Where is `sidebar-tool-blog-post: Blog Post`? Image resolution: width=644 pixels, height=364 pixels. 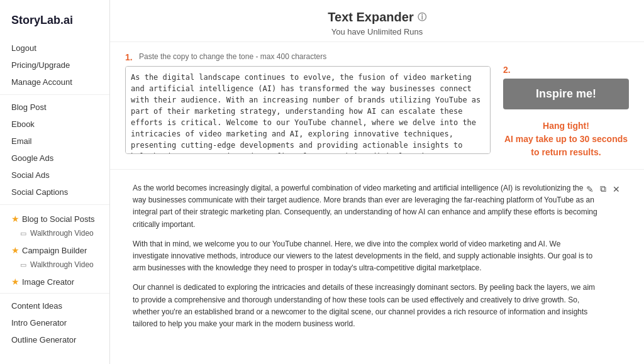 sidebar-tool-blog-post: Blog Post is located at coordinates (55, 107).